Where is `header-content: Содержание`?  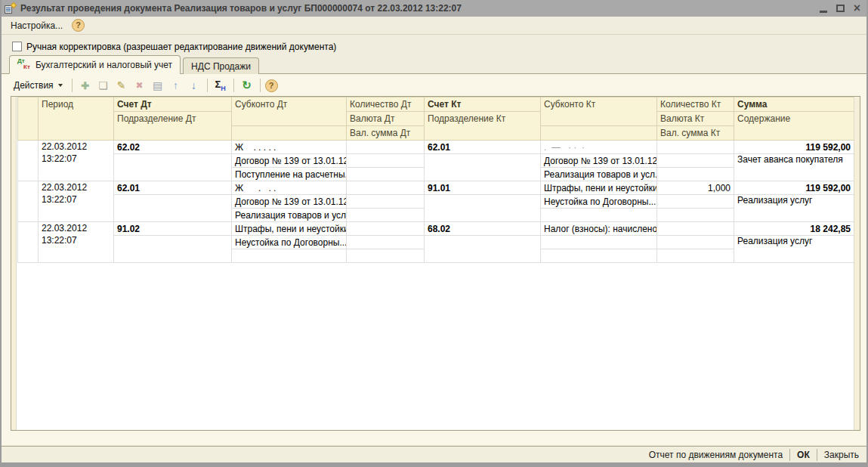
header-content: Содержание is located at coordinates (795, 126).